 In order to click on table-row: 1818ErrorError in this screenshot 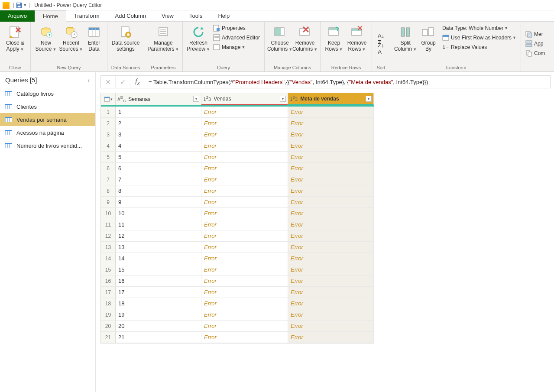, I will do `click(237, 304)`.